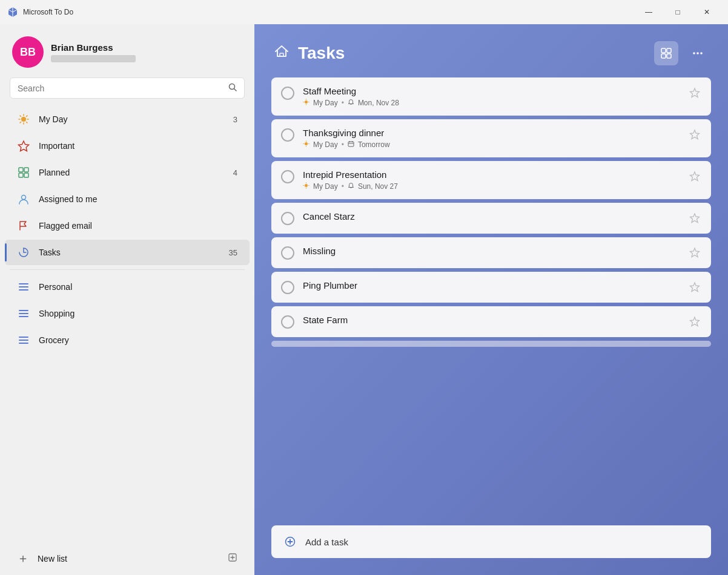 The width and height of the screenshot is (728, 575). What do you see at coordinates (678, 12) in the screenshot?
I see `window-controls: — □ ✕` at bounding box center [678, 12].